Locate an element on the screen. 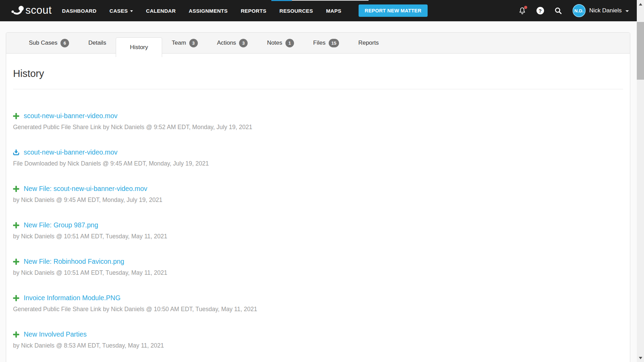  history-entry-link: New File: Robinhood Favicon.png is located at coordinates (74, 262).